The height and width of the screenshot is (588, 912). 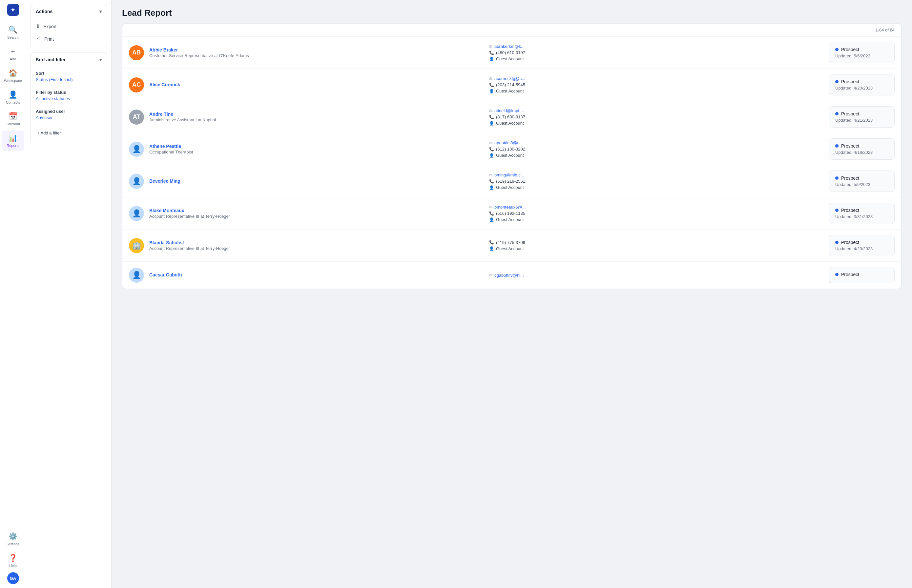 I want to click on sidebar-item-add: + Add, so click(x=13, y=54).